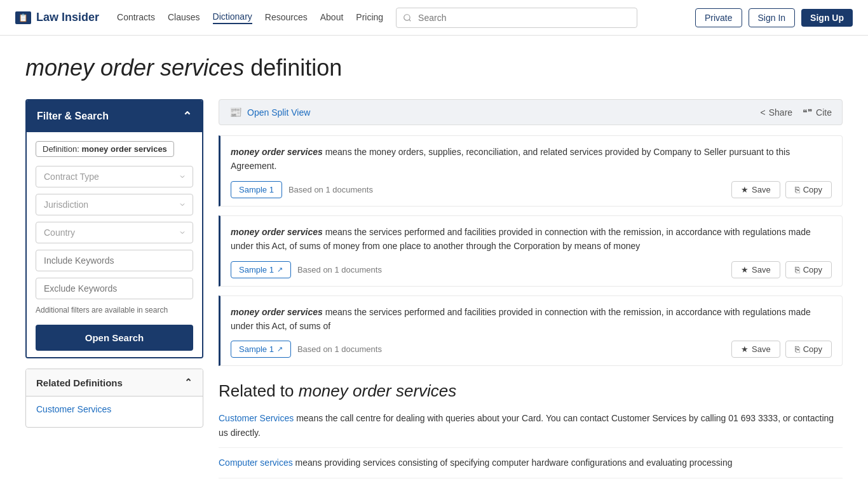 The width and height of the screenshot is (868, 488). Describe the element at coordinates (280, 269) in the screenshot. I see `sample-external-icon-2: ↗` at that location.